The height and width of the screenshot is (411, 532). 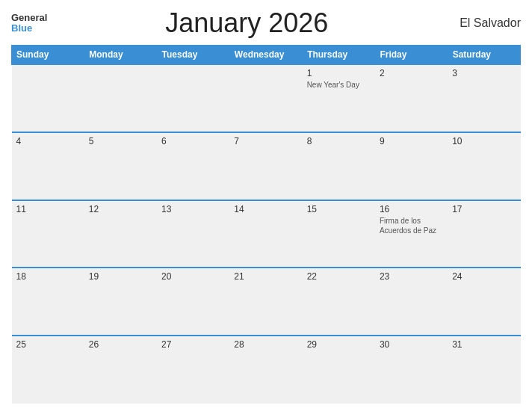 I want to click on day-number: 6, so click(x=193, y=141).